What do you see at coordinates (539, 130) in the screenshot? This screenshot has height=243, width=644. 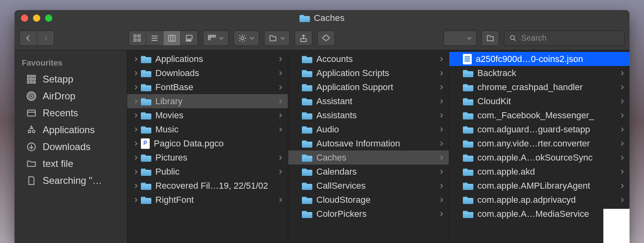 I see `folder-row: com.adguard…guard-setapp` at bounding box center [539, 130].